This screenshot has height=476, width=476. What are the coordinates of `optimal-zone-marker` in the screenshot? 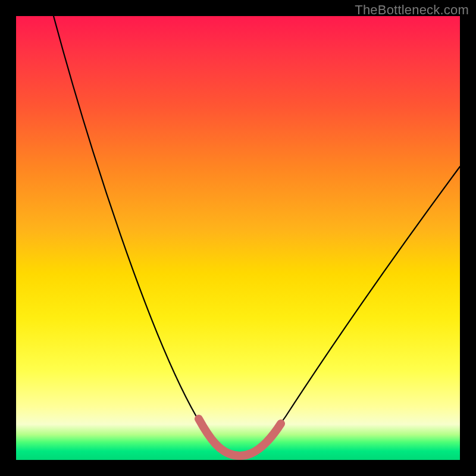 It's located at (240, 437).